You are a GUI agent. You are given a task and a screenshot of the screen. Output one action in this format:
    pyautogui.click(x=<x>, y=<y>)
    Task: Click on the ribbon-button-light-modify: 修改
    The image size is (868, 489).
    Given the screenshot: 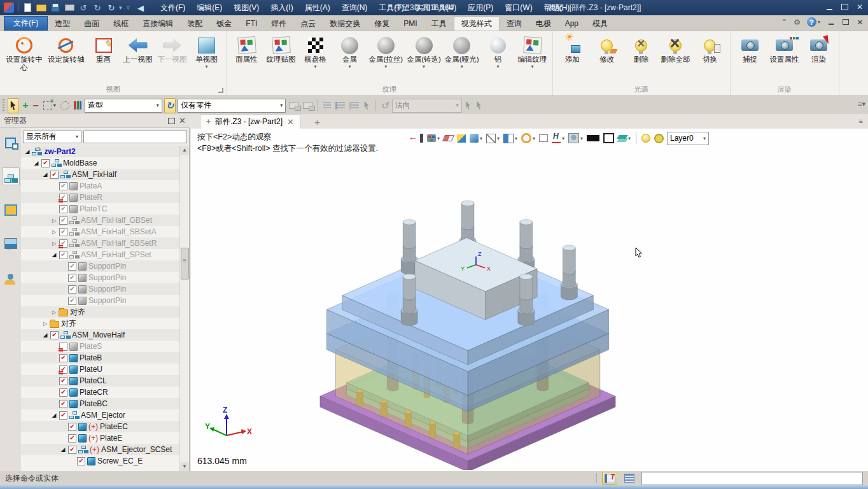 What is the action you would take?
    pyautogui.click(x=607, y=59)
    